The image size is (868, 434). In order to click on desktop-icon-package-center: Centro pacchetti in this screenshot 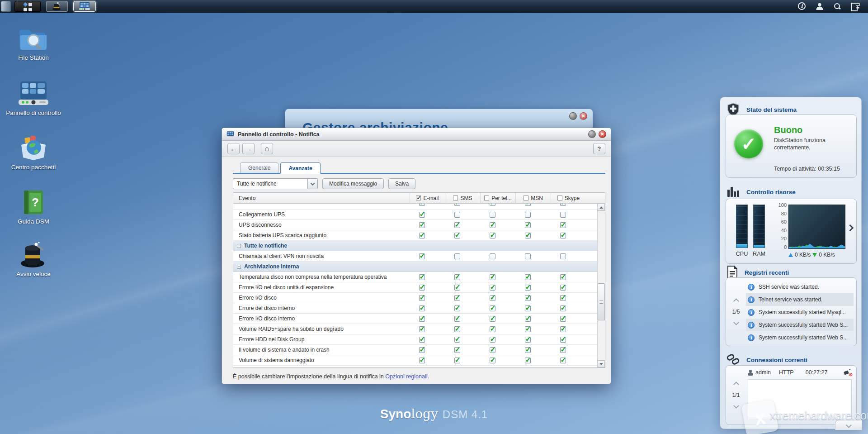, I will do `click(33, 153)`.